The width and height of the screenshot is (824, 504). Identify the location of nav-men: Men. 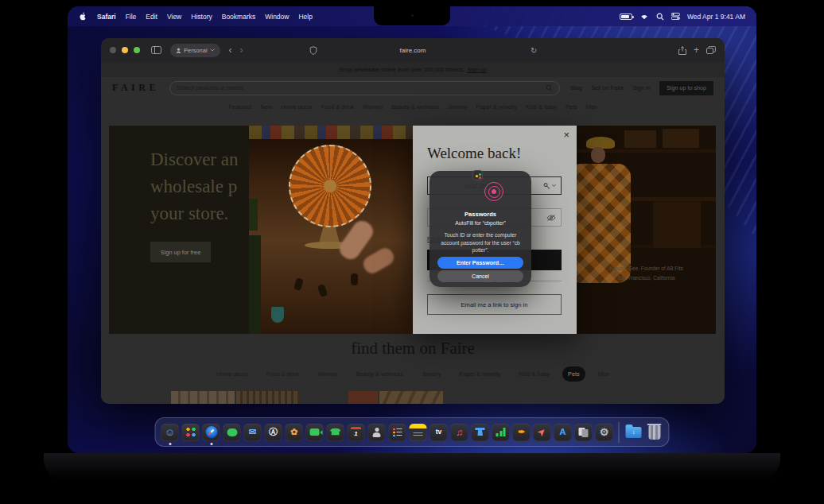
(592, 107).